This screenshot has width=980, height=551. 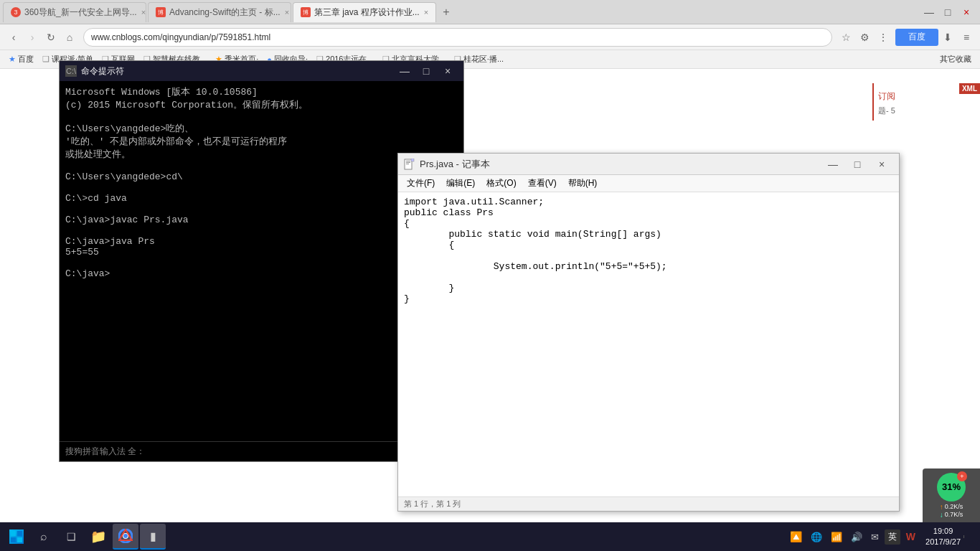 I want to click on xml-badge: XML, so click(x=970, y=89).